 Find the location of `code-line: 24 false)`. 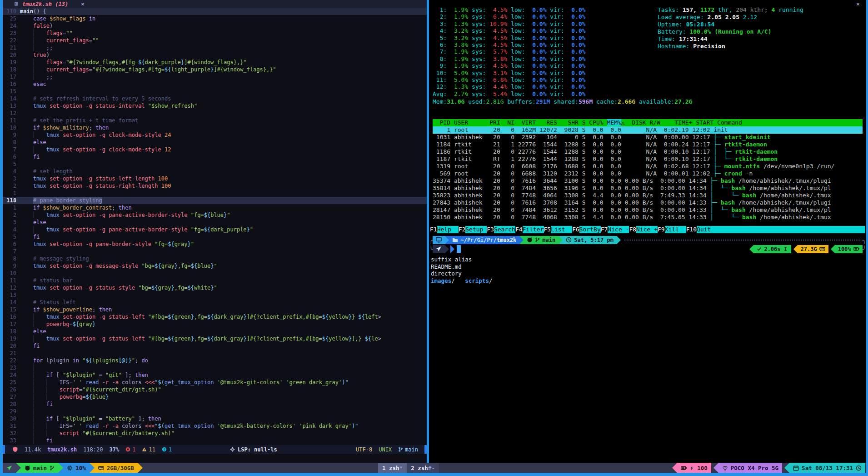

code-line: 24 false) is located at coordinates (215, 26).